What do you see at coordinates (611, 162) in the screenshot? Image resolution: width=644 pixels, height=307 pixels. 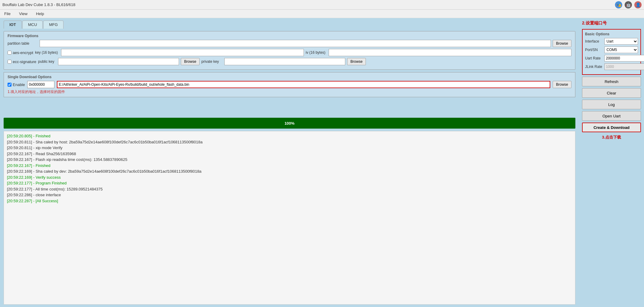 I see `right-sidebar: 2.设置端口号 Basic Options Interface Uart JLi…` at bounding box center [611, 162].